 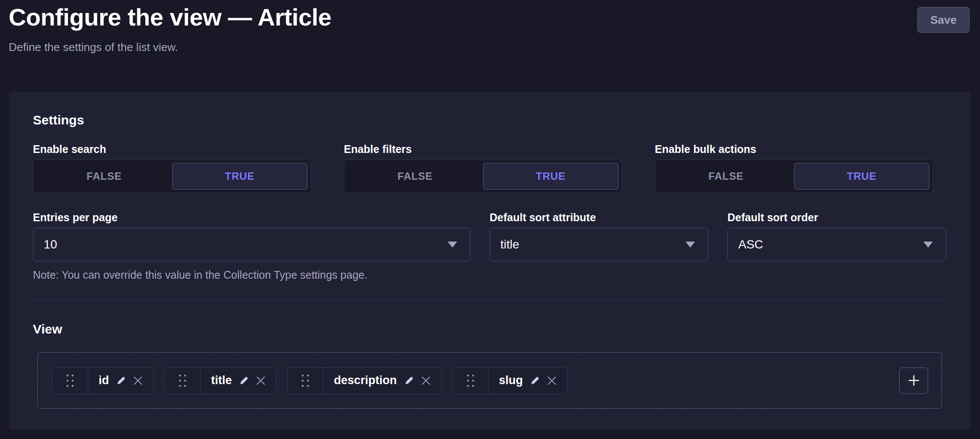 I want to click on chip-body: description, so click(x=382, y=381).